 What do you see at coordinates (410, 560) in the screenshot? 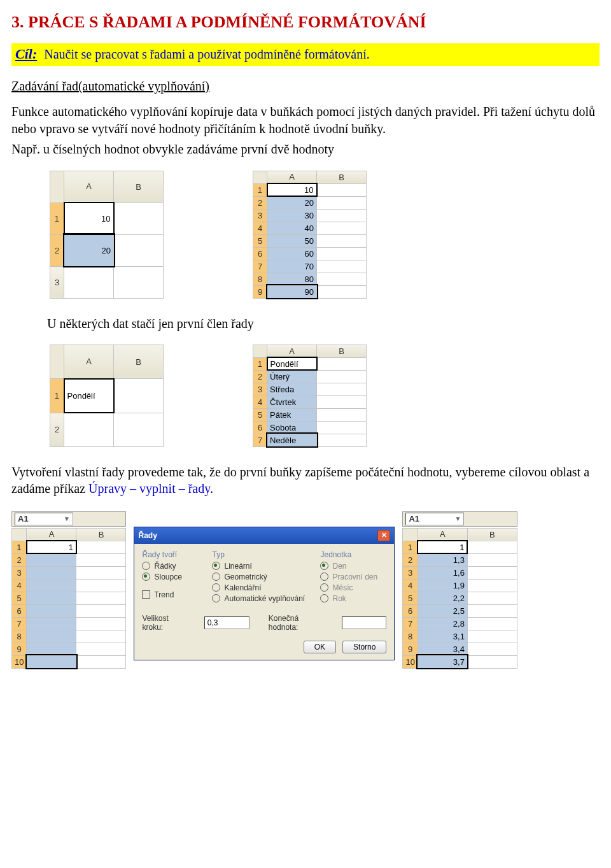
I see `row-header: 2` at bounding box center [410, 560].